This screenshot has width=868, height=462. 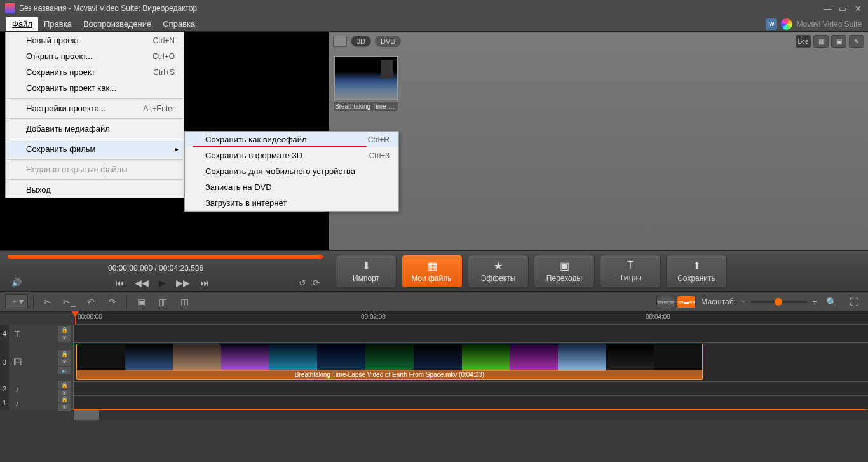 I want to click on track3-lock-icon: 🔒, so click(x=64, y=354).